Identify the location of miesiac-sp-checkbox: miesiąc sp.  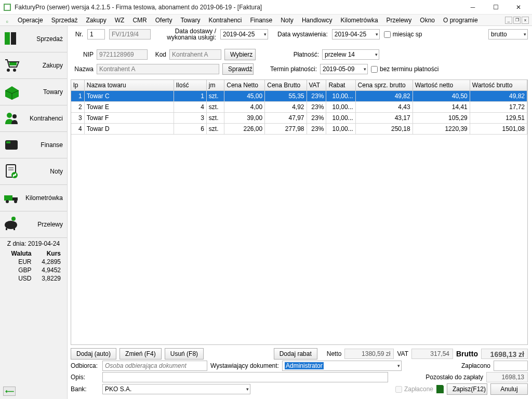
(403, 34).